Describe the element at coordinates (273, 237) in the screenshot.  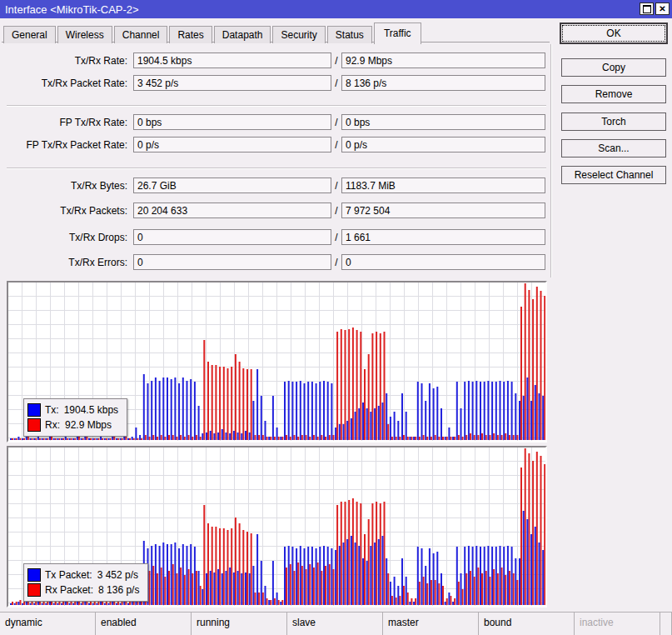
I see `row-tx-rx-drops: Tx/Rx Drops:0/1 661` at that location.